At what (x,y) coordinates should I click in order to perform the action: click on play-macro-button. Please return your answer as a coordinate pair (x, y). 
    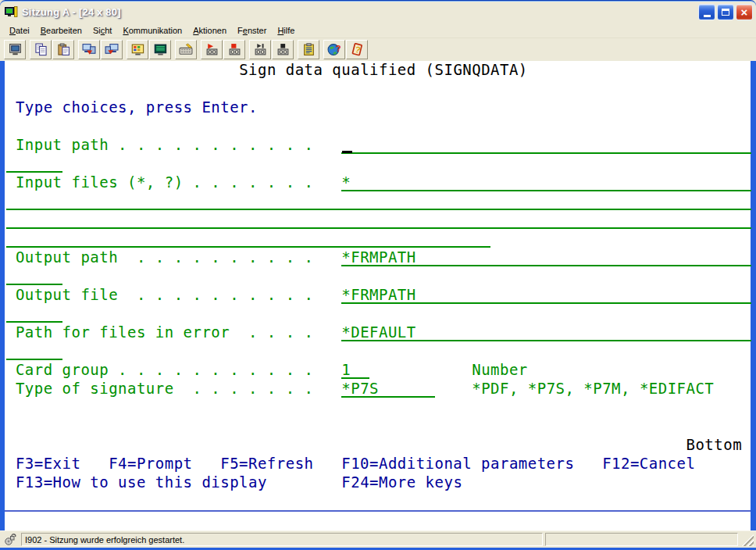
    Looking at the image, I should click on (212, 50).